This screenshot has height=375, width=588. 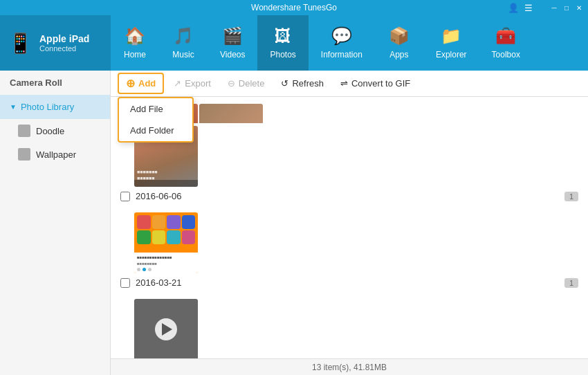 What do you see at coordinates (125, 283) in the screenshot?
I see `group-2-checkbox` at bounding box center [125, 283].